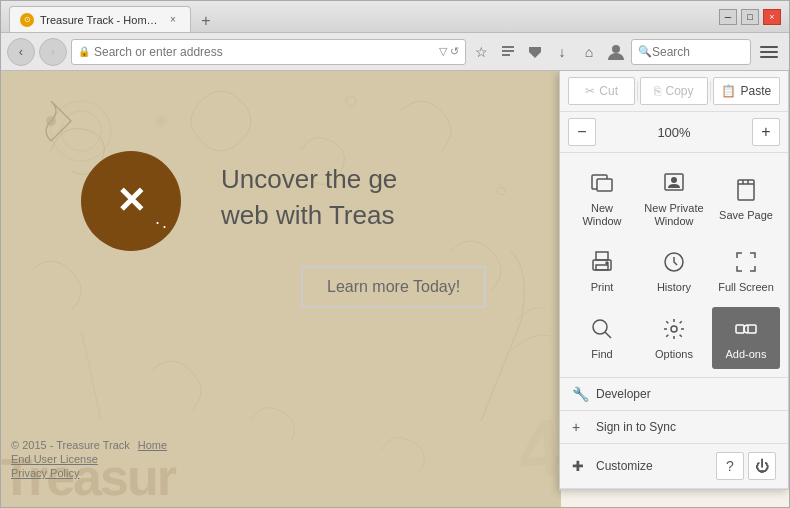 This screenshot has width=790, height=508. Describe the element at coordinates (730, 466) in the screenshot. I see `help-button: ?` at that location.